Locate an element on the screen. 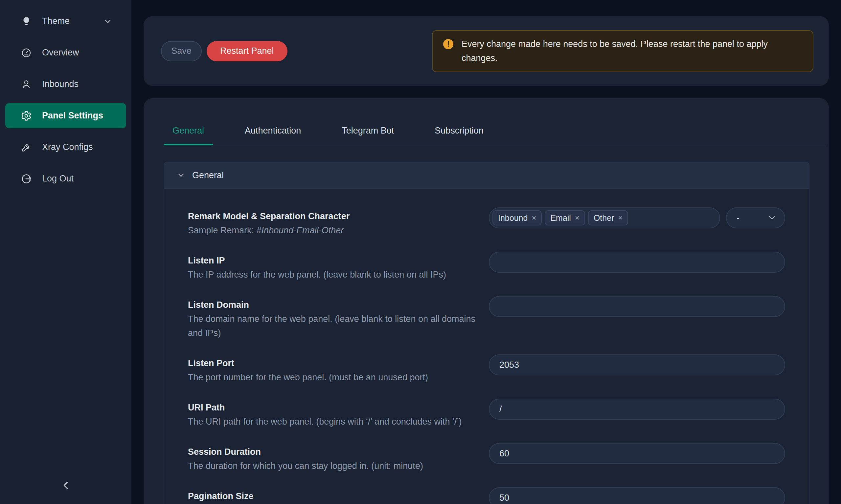  tag-label: Email is located at coordinates (561, 218).